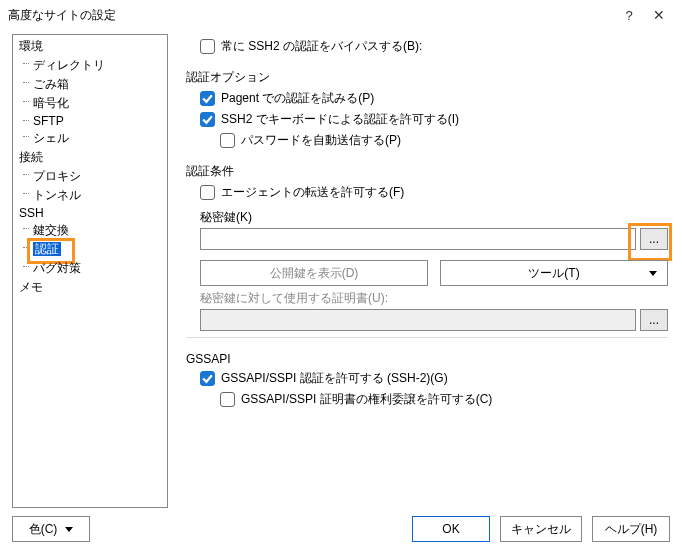 The height and width of the screenshot is (557, 682). What do you see at coordinates (90, 268) in the screenshot?
I see `tree-item: バグ対策` at bounding box center [90, 268].